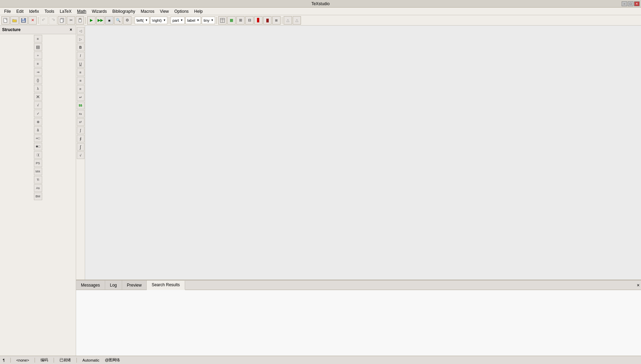 The width and height of the screenshot is (641, 364). Describe the element at coordinates (81, 64) in the screenshot. I see `underline-button: U` at that location.